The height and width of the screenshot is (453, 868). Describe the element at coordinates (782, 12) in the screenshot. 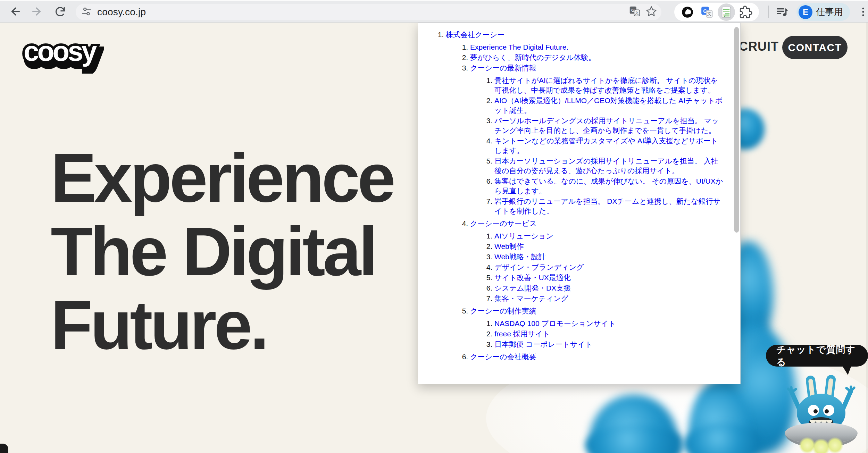

I see `media-controls-icon` at that location.